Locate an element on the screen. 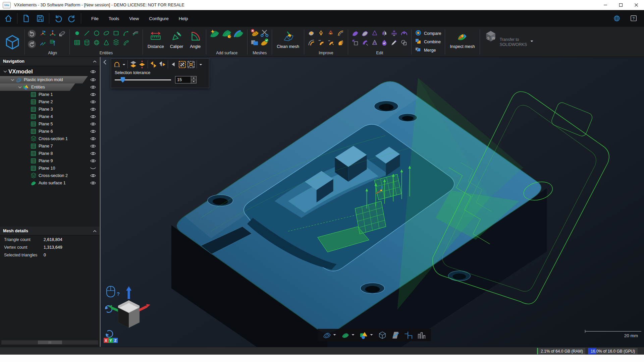 The height and width of the screenshot is (362, 644). network-globe-icon is located at coordinates (617, 18).